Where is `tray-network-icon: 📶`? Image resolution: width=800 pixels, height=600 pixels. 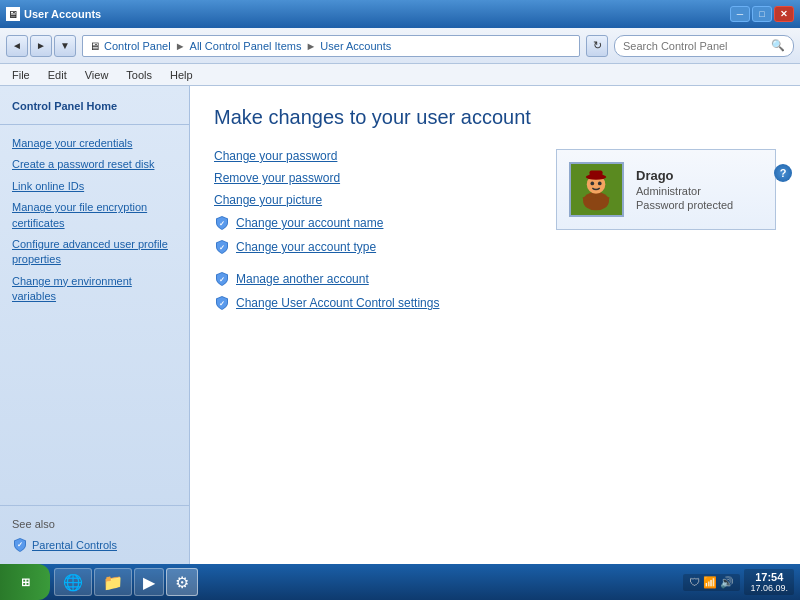
tray-network-icon: 📶 is located at coordinates (710, 582).